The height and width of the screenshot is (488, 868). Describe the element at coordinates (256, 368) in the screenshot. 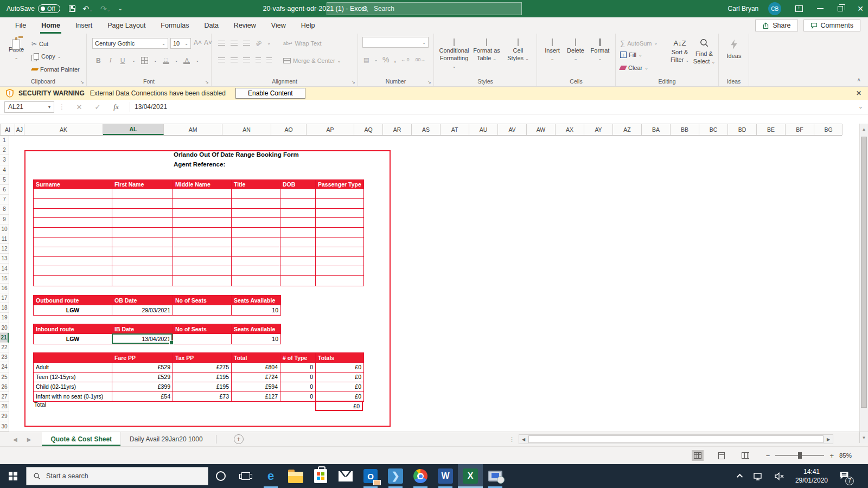

I see `fares-cell-total: £804` at that location.